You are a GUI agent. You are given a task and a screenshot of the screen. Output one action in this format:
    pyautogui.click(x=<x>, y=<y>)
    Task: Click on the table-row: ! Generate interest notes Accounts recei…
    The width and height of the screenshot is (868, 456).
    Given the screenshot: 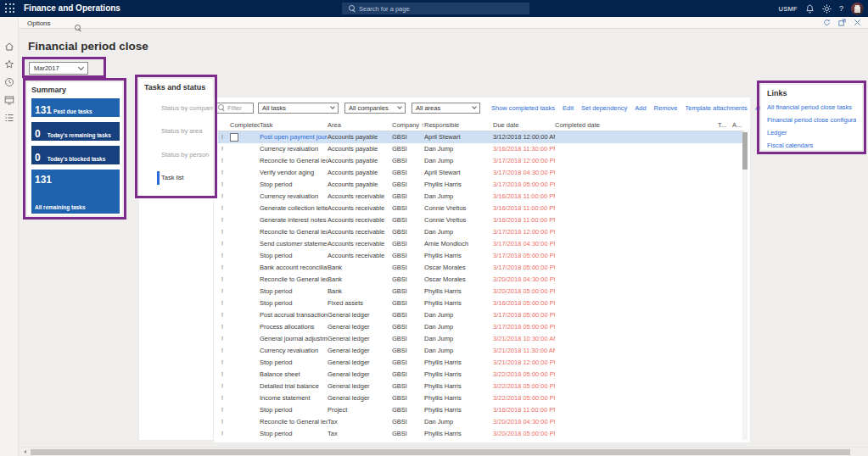 What is the action you would take?
    pyautogui.click(x=481, y=220)
    